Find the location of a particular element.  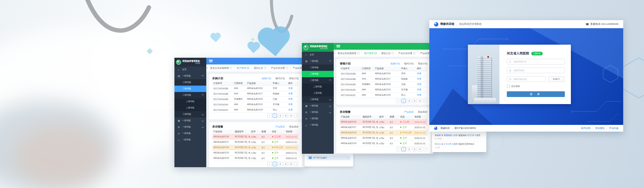

footer-link-help: 操作说明 is located at coordinates (586, 128).